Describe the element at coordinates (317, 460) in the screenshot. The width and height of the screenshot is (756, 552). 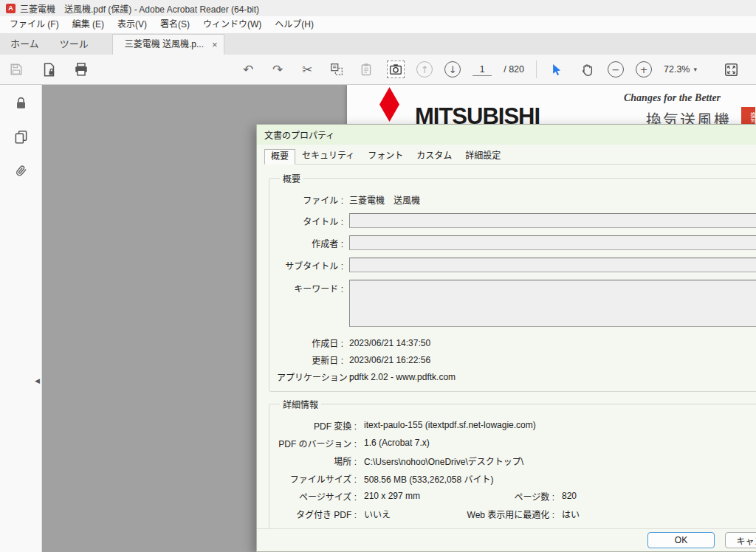
I see `location-label: 場所 :` at that location.